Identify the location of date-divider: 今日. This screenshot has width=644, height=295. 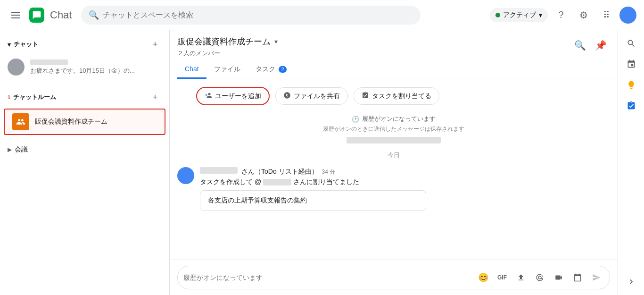
(394, 155).